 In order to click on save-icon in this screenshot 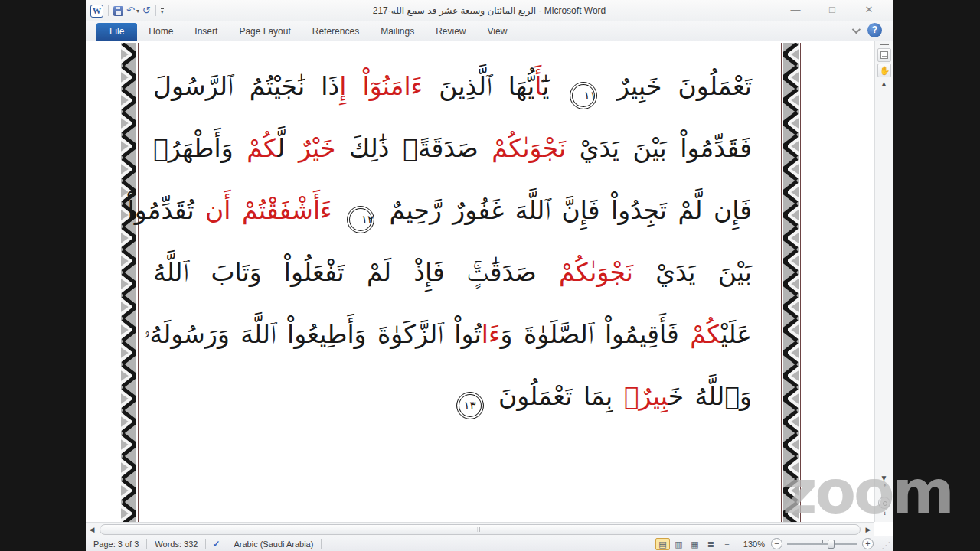, I will do `click(118, 11)`.